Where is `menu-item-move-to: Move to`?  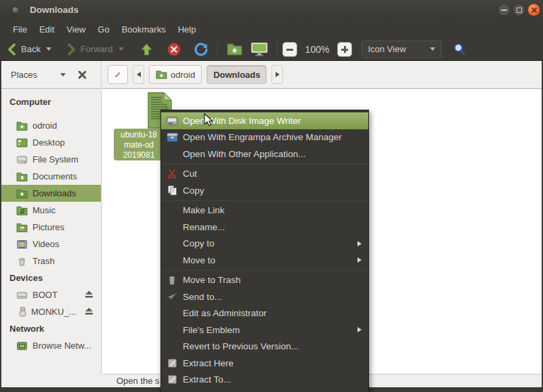 menu-item-move-to: Move to is located at coordinates (265, 260).